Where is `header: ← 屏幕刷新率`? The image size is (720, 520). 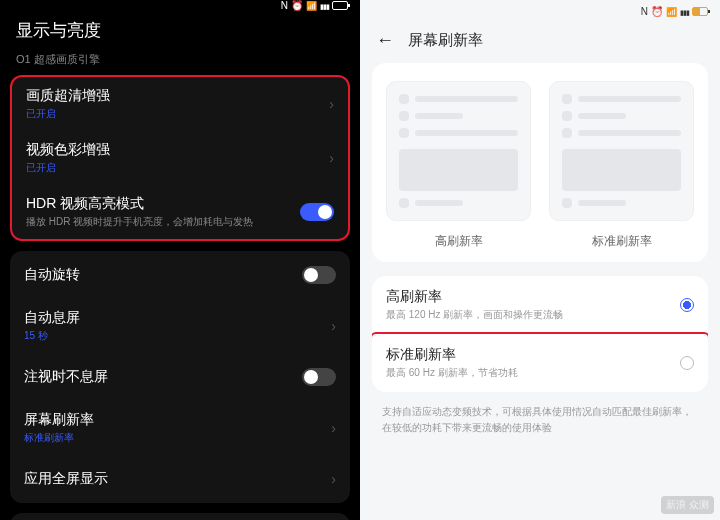
header: ← 屏幕刷新率 is located at coordinates (540, 42).